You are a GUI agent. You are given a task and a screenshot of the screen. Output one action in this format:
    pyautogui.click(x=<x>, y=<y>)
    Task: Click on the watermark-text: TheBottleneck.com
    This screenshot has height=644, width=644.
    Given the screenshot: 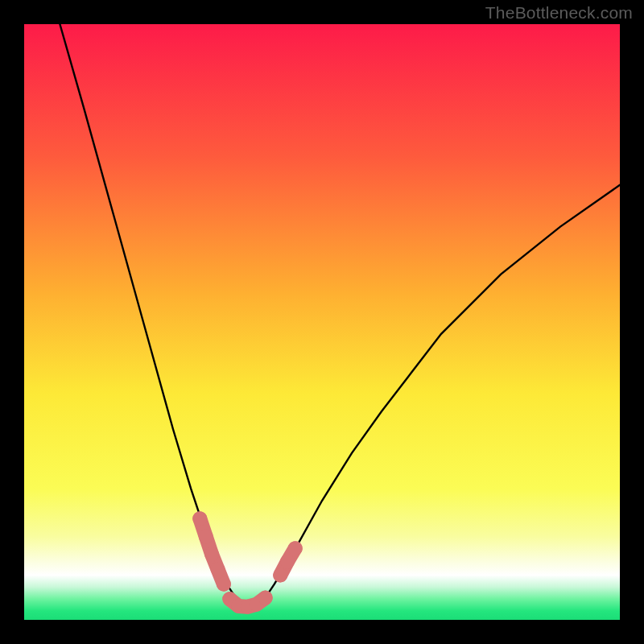 What is the action you would take?
    pyautogui.click(x=559, y=13)
    